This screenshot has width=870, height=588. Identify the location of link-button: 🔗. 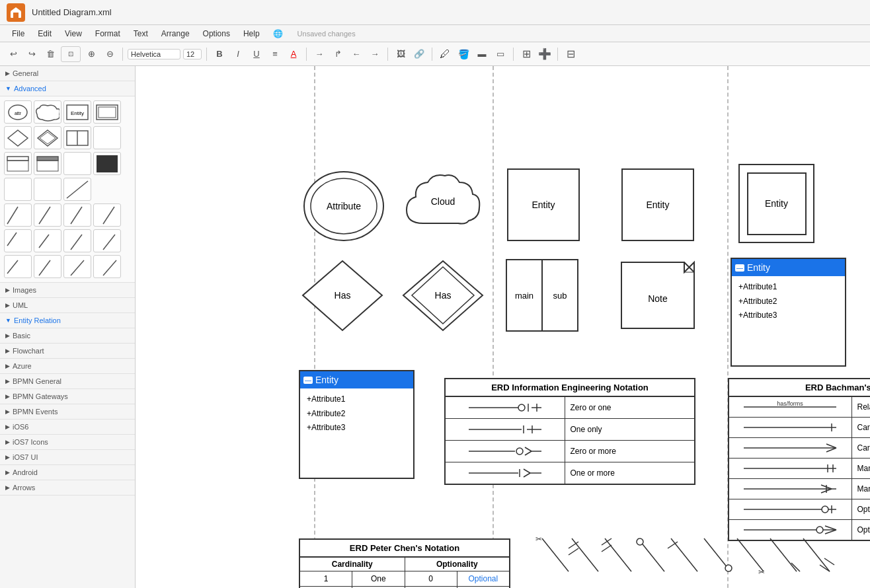
(419, 54).